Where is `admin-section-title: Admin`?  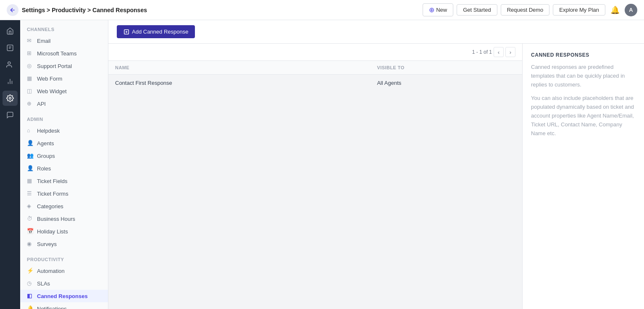 admin-section-title: Admin is located at coordinates (64, 117).